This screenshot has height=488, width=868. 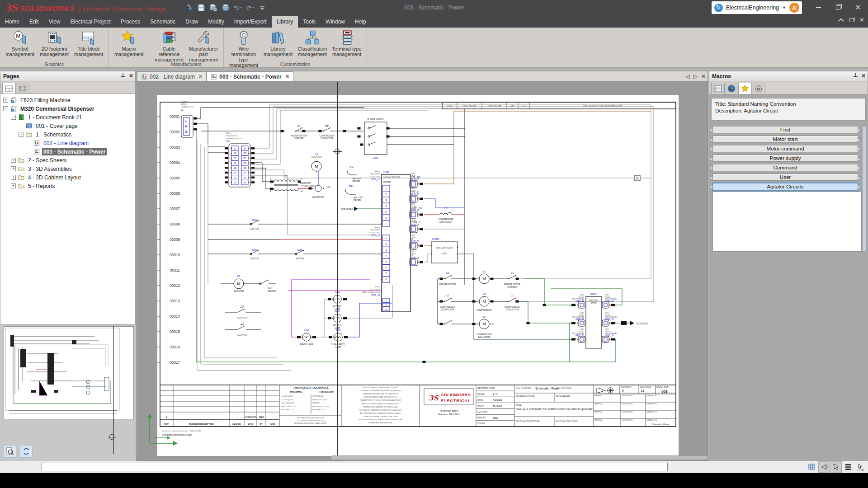 What do you see at coordinates (309, 22) in the screenshot?
I see `menu-tools: Tools` at bounding box center [309, 22].